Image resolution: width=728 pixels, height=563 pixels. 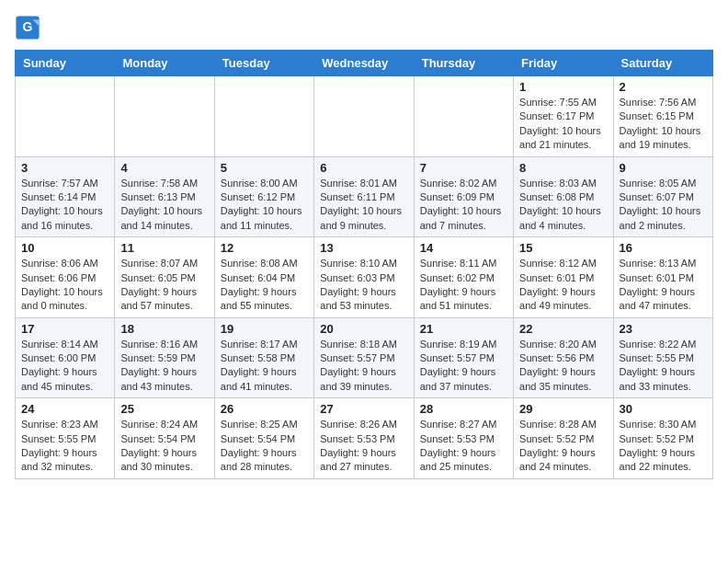 I want to click on calendar-header-row: SundayMondayTuesdayWednesdayThursdayFrid…, so click(x=364, y=63).